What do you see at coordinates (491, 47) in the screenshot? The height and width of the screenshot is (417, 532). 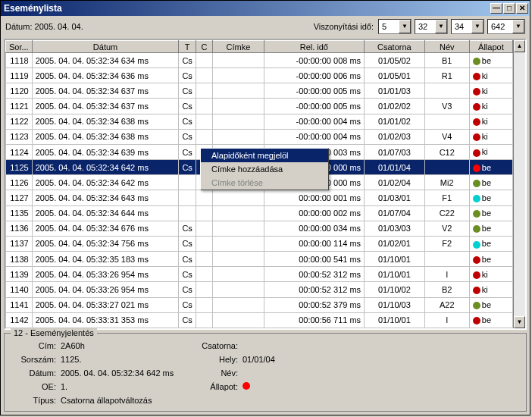 I see `col-allapot: Állapot` at bounding box center [491, 47].